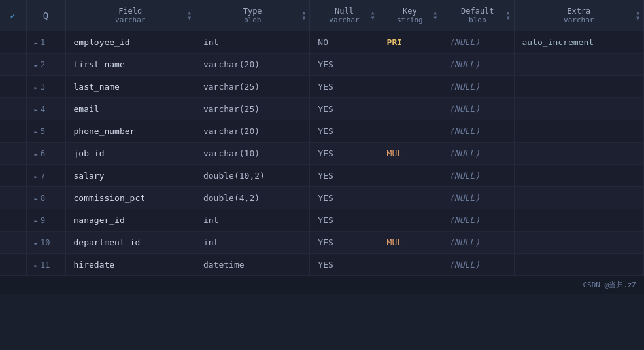 This screenshot has height=350, width=644. I want to click on row-number: 11, so click(48, 265).